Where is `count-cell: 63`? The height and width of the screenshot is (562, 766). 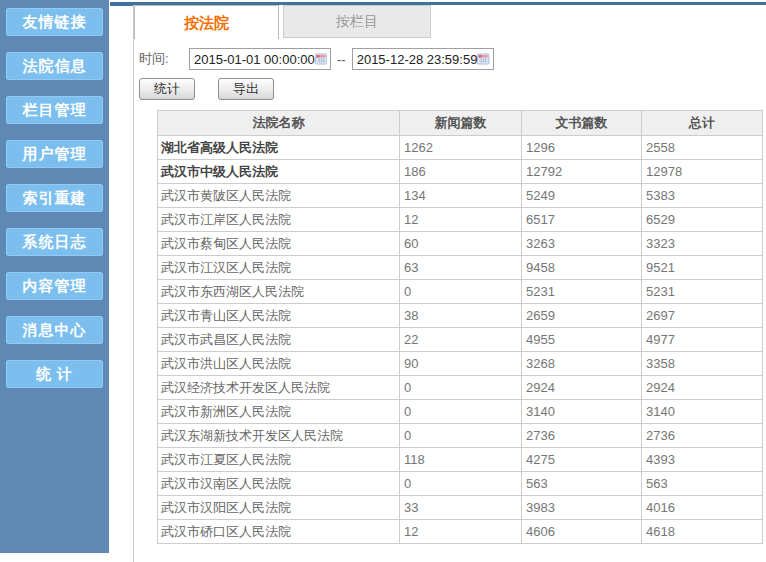
count-cell: 63 is located at coordinates (461, 268).